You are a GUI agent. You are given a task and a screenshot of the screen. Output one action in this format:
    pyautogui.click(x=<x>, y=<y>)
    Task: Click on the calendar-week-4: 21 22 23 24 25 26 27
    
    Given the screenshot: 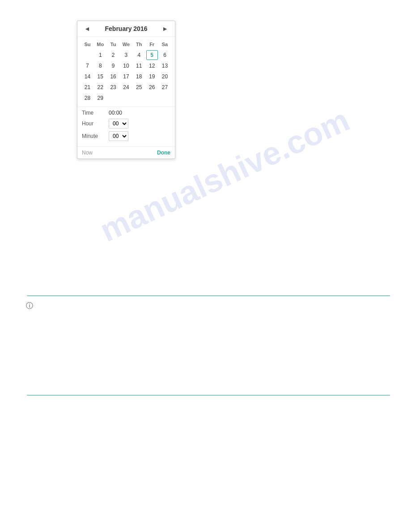 What is the action you would take?
    pyautogui.click(x=126, y=87)
    